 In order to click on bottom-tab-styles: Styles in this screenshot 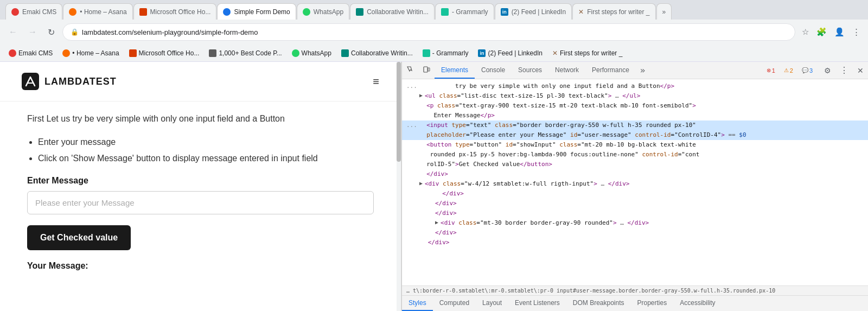, I will do `click(418, 303)`.